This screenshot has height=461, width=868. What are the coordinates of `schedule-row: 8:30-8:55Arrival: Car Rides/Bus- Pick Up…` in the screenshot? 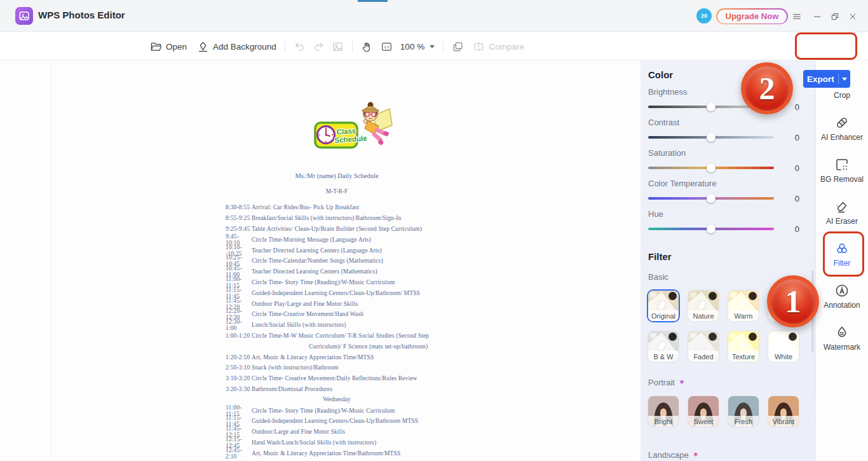 It's located at (337, 207).